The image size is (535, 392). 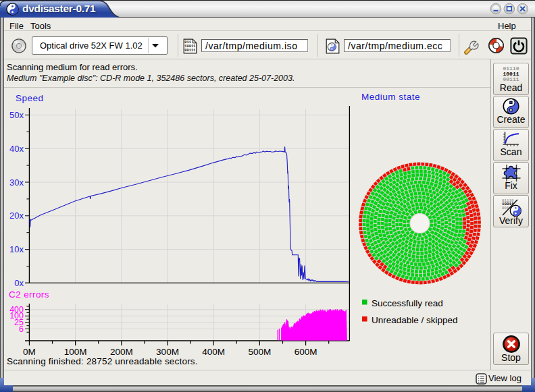 I want to click on svg-text: 30x, so click(x=16, y=182).